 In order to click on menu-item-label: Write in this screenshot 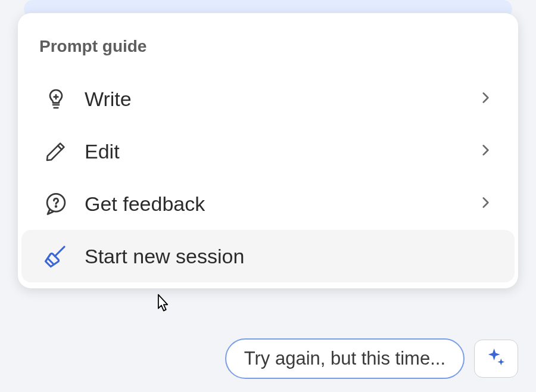, I will do `click(281, 99)`.